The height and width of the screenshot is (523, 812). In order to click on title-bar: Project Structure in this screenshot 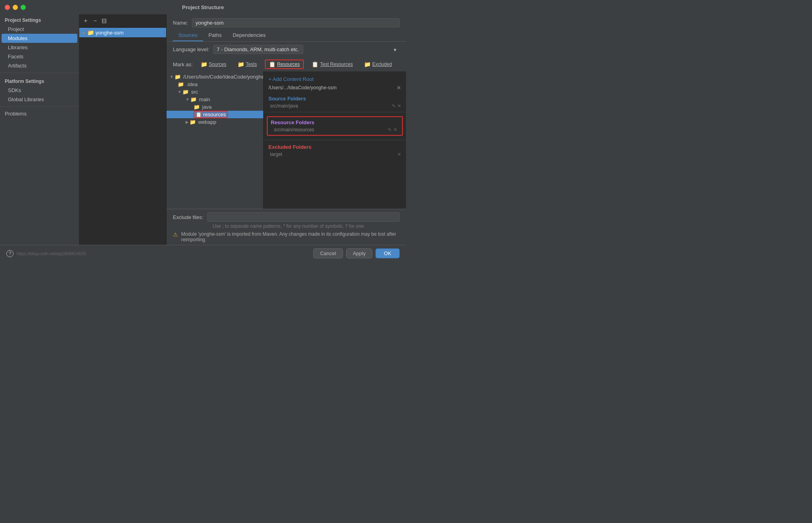, I will do `click(203, 7)`.